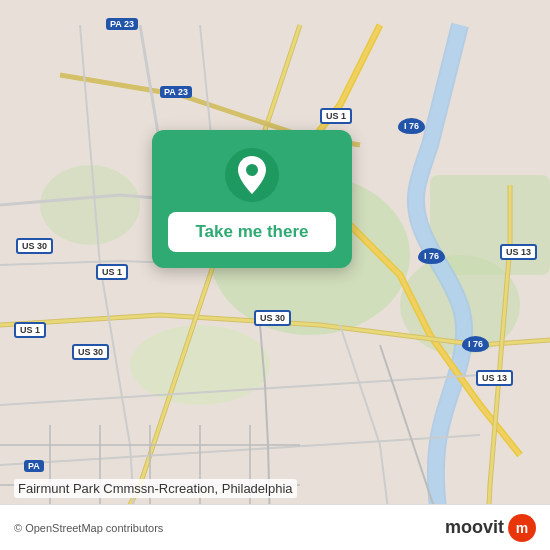 The height and width of the screenshot is (550, 550). Describe the element at coordinates (522, 528) in the screenshot. I see `moovit-brand-icon: m` at that location.